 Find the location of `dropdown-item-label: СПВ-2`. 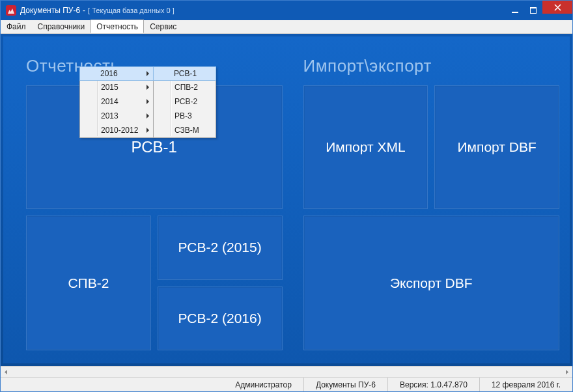

dropdown-item-label: СПВ-2 is located at coordinates (186, 87).